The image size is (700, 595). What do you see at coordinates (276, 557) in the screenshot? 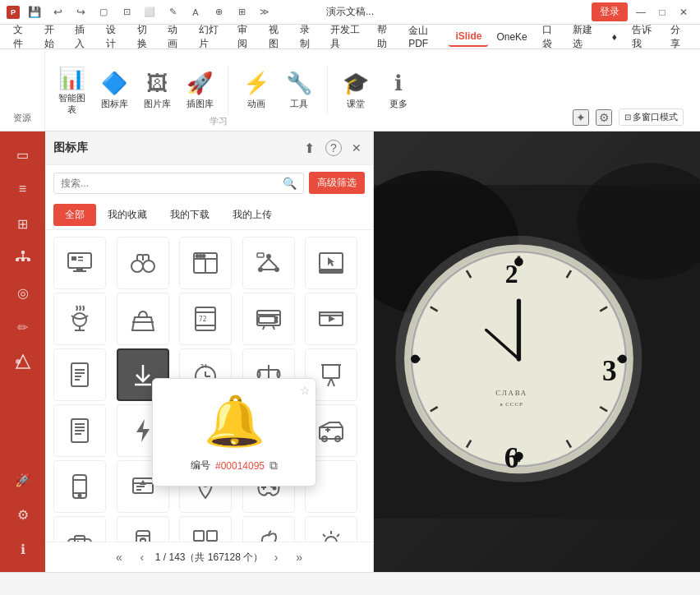
I see `next-page-btn: ›` at bounding box center [276, 557].